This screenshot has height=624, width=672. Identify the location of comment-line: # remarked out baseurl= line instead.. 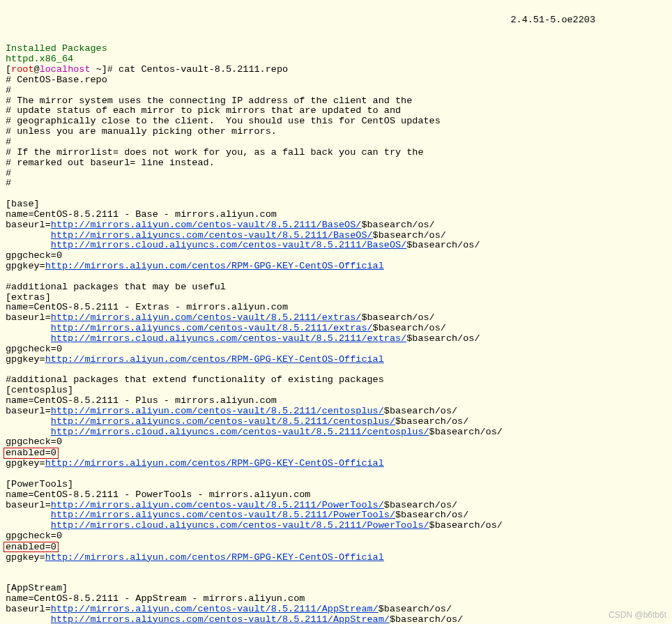
(110, 163).